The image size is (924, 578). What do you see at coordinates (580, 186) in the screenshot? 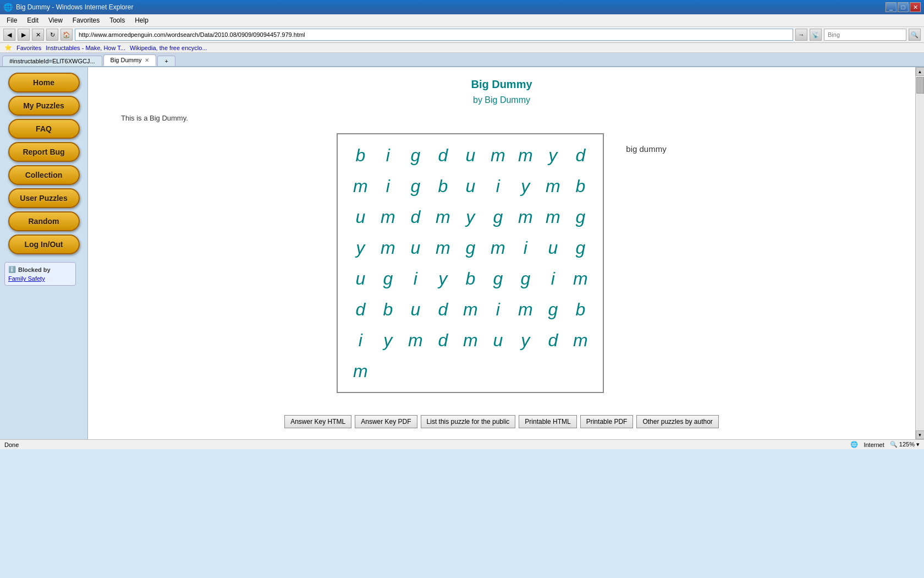
I see `cell-2-1: b` at bounding box center [580, 186].